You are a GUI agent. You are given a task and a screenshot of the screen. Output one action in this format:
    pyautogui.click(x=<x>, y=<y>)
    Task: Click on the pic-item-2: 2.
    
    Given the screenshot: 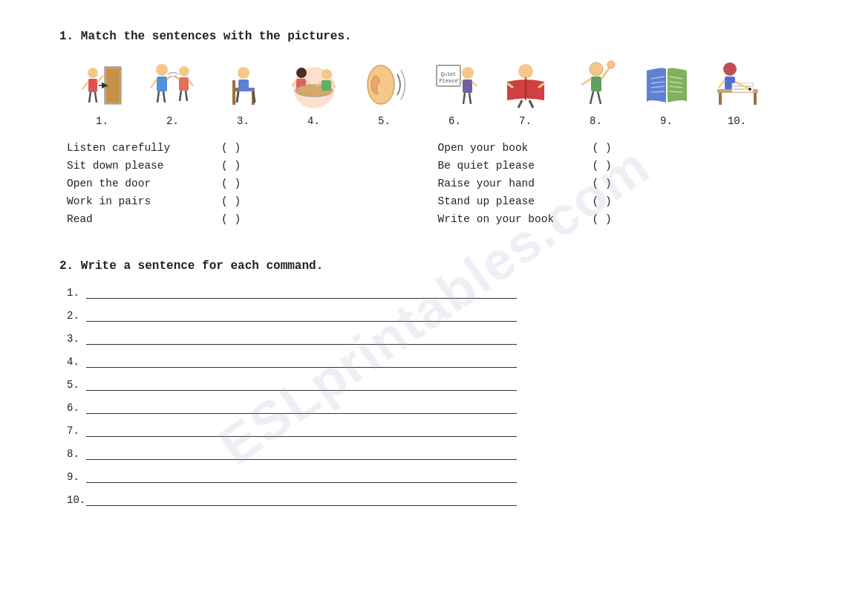 What is the action you would take?
    pyautogui.click(x=172, y=92)
    